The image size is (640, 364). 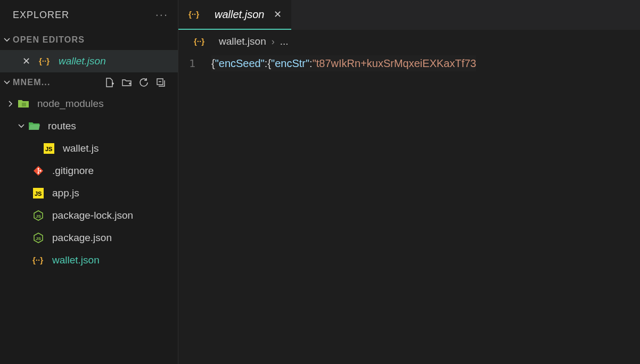 I want to click on file-app-js: JS app.js, so click(x=89, y=193).